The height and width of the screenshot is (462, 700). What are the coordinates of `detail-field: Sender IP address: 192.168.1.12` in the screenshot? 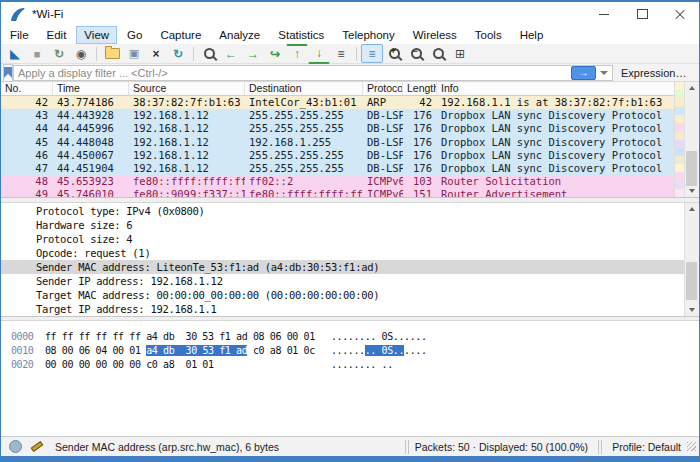 It's located at (343, 281).